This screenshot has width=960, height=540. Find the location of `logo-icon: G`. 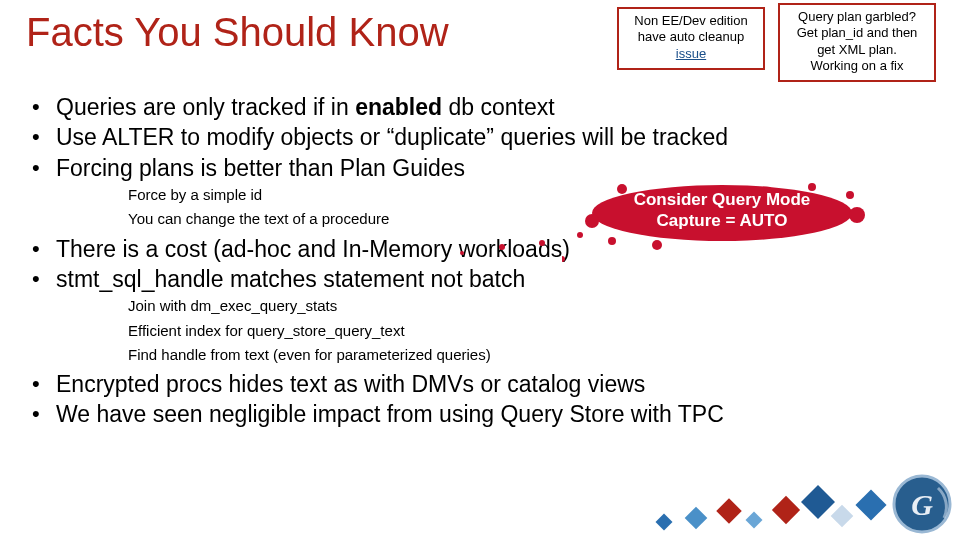

logo-icon: G is located at coordinates (922, 504).